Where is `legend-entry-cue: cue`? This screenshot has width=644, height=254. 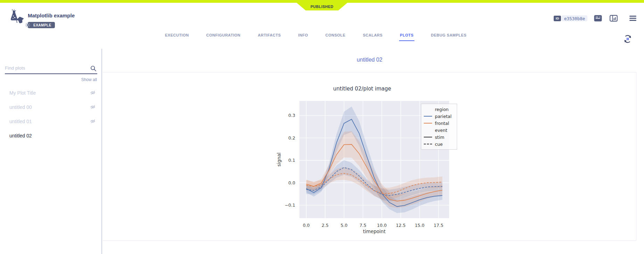 legend-entry-cue: cue is located at coordinates (439, 144).